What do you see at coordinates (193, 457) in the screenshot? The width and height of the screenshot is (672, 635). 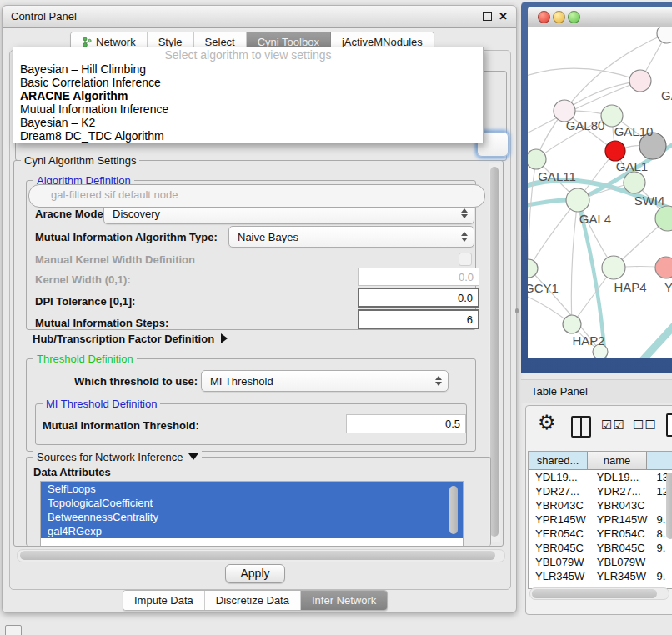 I see `collapse-arrow-icon` at bounding box center [193, 457].